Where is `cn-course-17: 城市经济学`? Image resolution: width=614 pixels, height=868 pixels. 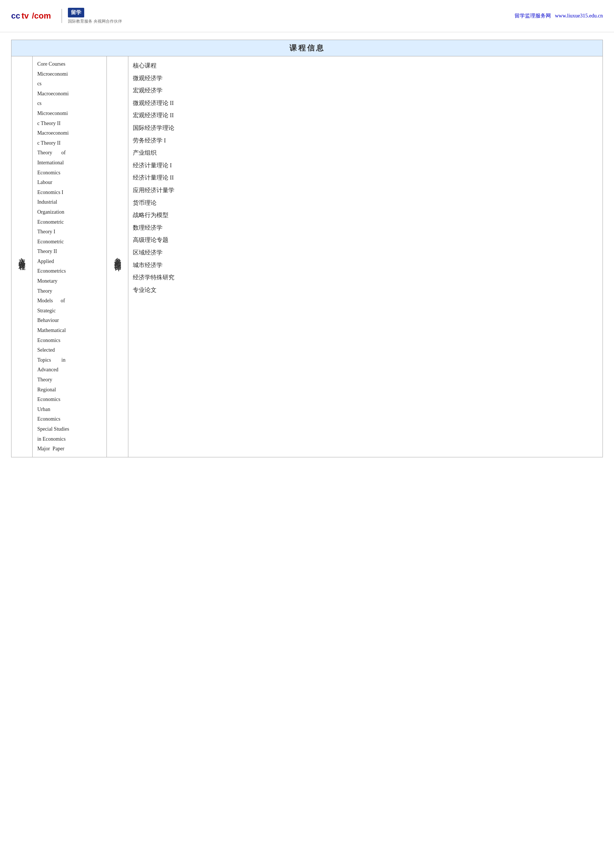 cn-course-17: 城市经济学 is located at coordinates (147, 265).